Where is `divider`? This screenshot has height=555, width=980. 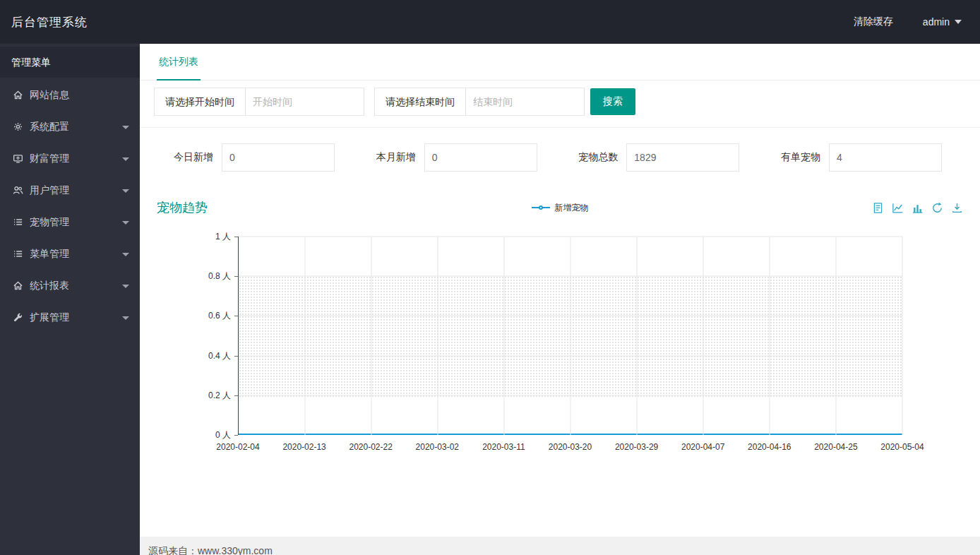
divider is located at coordinates (560, 127).